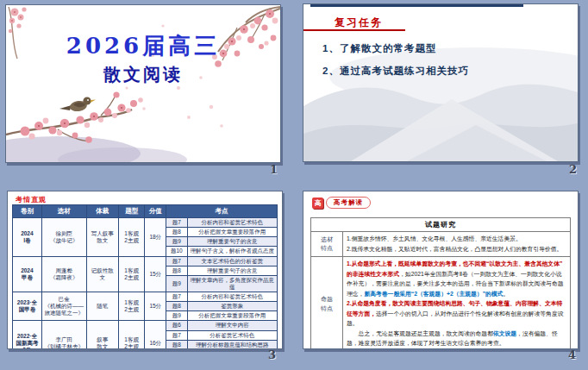 This screenshot has width=588, height=370. Describe the element at coordinates (143, 47) in the screenshot. I see `presentation-title: 2026届高三` at that location.